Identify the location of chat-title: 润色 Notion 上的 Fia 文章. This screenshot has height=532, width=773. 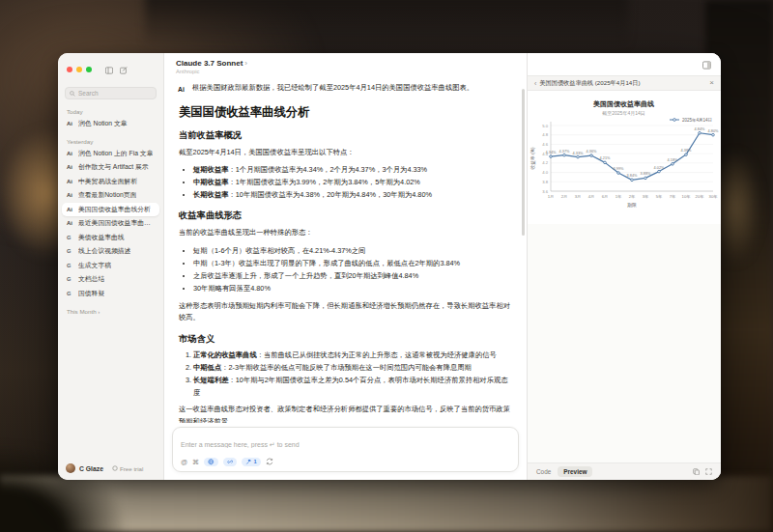
(116, 154).